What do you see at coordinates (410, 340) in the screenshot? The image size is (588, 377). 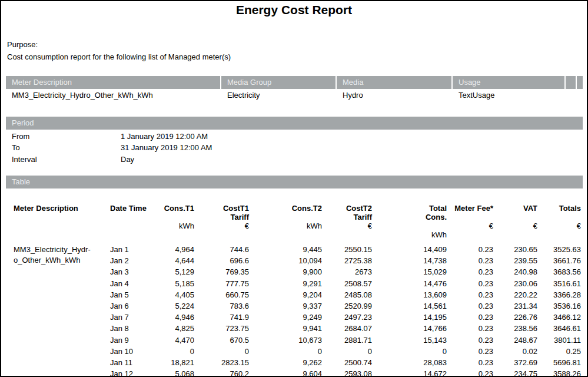 I see `cell-total-cons: 15,143` at bounding box center [410, 340].